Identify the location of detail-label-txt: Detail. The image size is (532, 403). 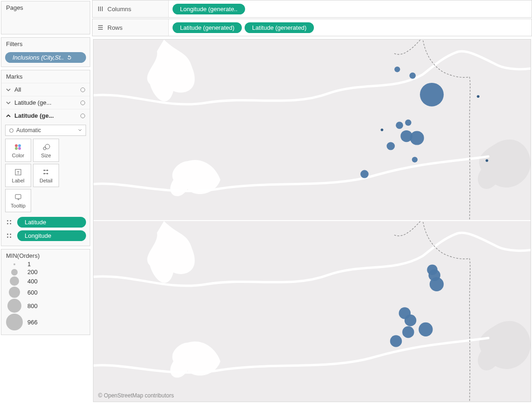
(46, 181).